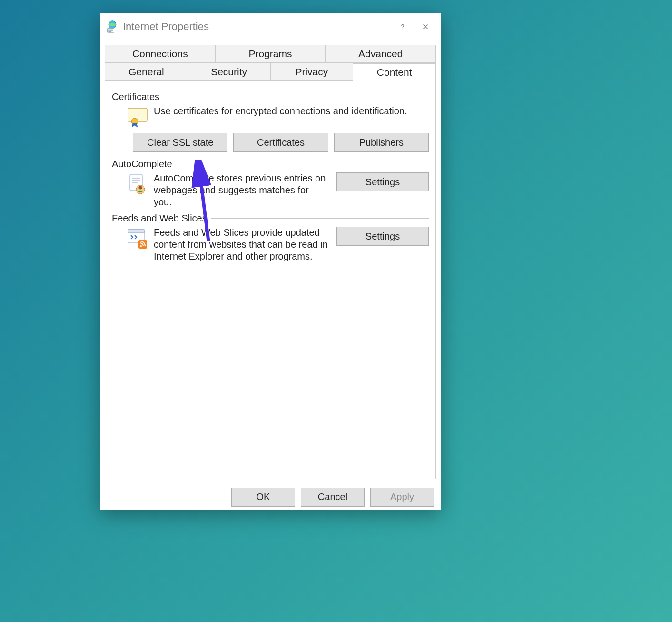 This screenshot has width=672, height=622. Describe the element at coordinates (257, 27) in the screenshot. I see `dialog-title: Internet Properties` at that location.